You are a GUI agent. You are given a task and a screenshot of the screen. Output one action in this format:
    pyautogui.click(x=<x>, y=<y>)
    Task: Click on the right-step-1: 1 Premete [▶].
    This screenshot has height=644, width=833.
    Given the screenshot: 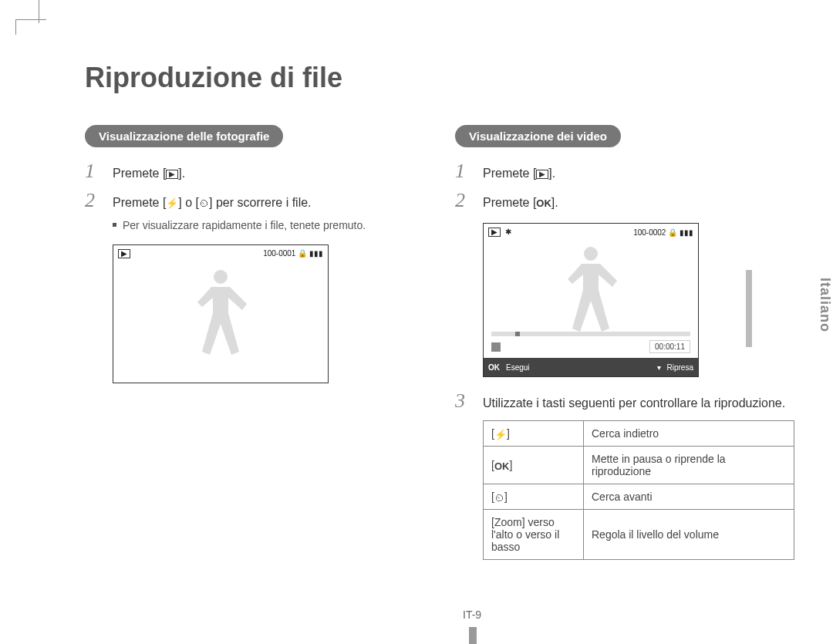 What is the action you would take?
    pyautogui.click(x=625, y=171)
    